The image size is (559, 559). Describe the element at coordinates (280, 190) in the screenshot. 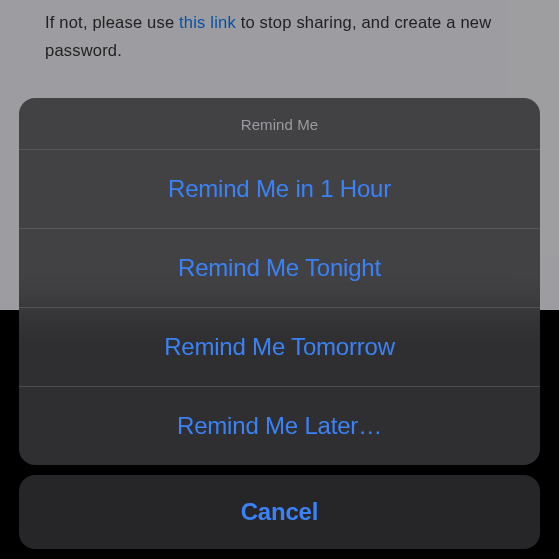

I see `remind-1-hour-button: Remind Me in 1 Hour` at that location.